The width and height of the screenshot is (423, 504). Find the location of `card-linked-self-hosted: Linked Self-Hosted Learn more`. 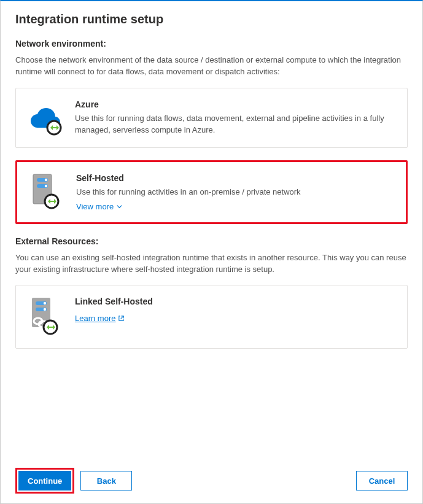

card-linked-self-hosted: Linked Self-Hosted Learn more is located at coordinates (211, 317).